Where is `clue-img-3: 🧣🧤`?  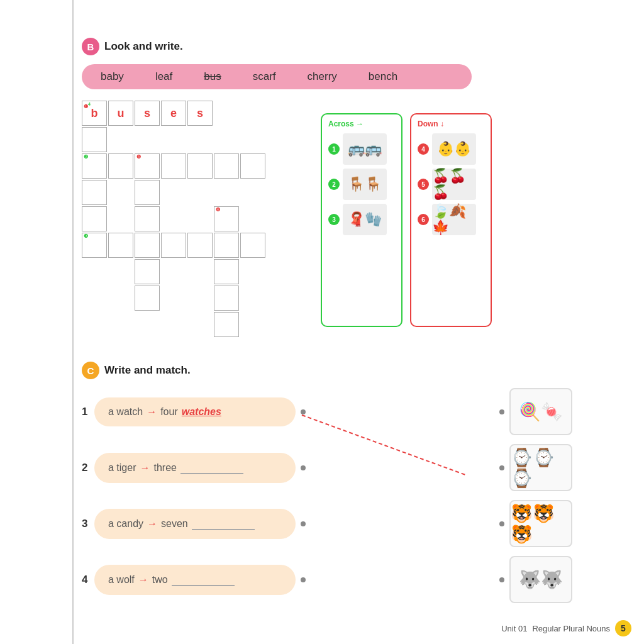
clue-img-3: 🧣🧤 is located at coordinates (365, 219).